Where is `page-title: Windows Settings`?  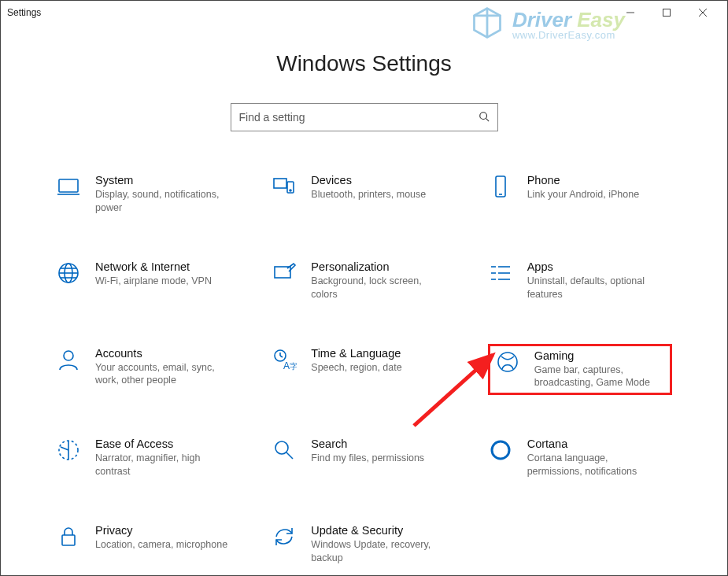
page-title: Windows Settings is located at coordinates (364, 64).